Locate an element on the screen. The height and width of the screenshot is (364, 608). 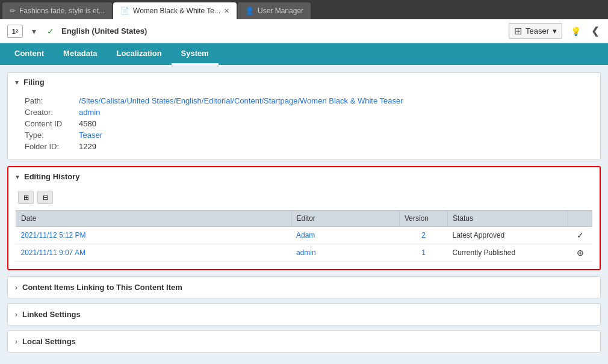
tab-user-manager-label: User Manager is located at coordinates (281, 11).